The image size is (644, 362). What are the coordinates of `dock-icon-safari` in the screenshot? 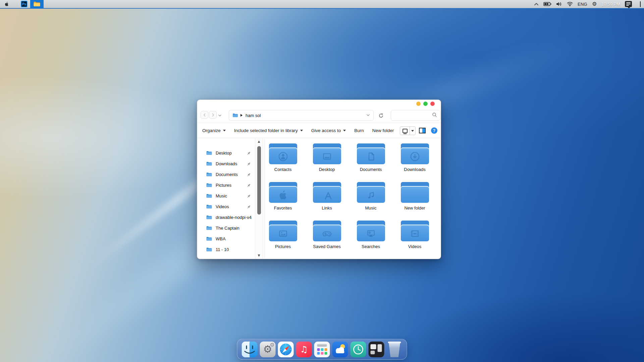 It's located at (286, 349).